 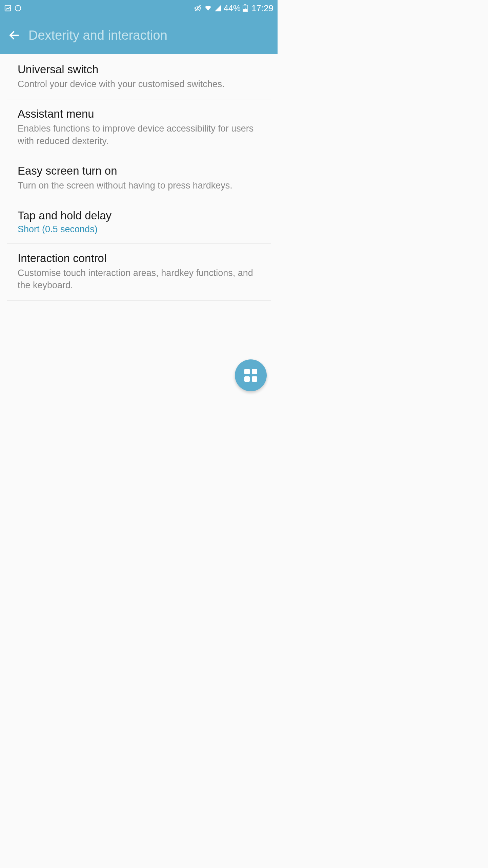 I want to click on vibrate-icon, so click(x=198, y=8).